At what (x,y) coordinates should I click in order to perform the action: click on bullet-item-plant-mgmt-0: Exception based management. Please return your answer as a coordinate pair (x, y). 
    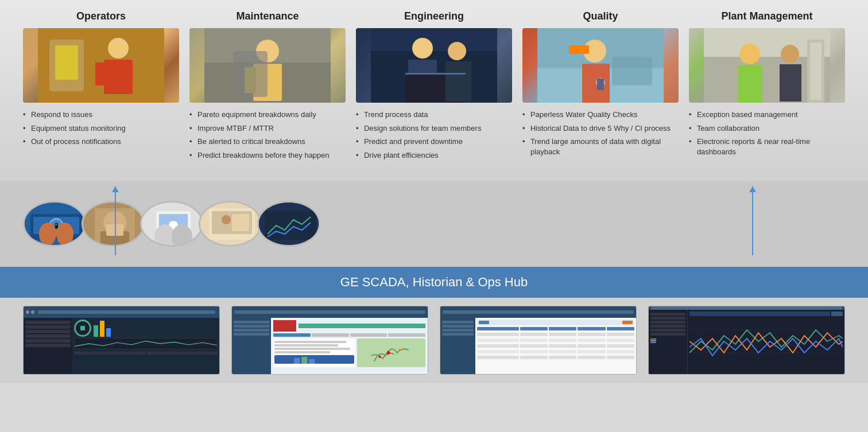
    Looking at the image, I should click on (767, 115).